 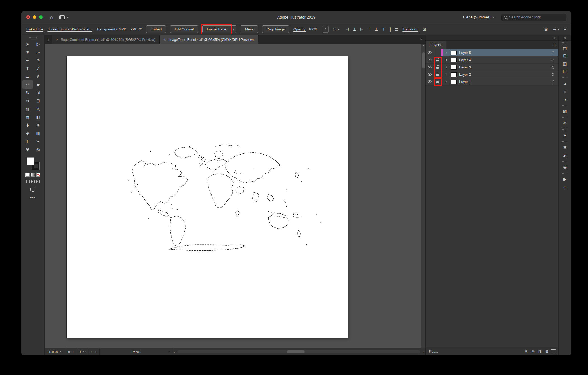 I want to click on fill-swatch, so click(x=30, y=161).